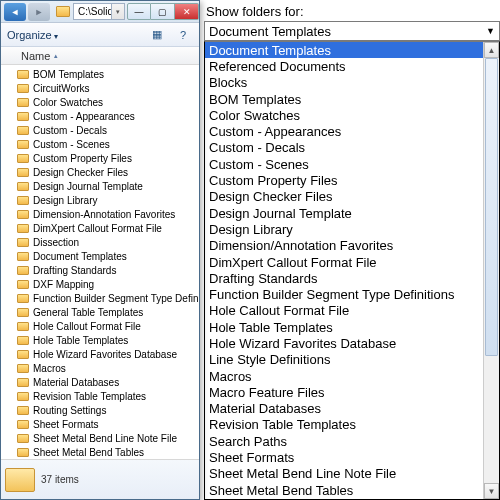 The width and height of the screenshot is (500, 500). What do you see at coordinates (344, 246) in the screenshot?
I see `list-item: Dimension/Annotation Favorites` at bounding box center [344, 246].